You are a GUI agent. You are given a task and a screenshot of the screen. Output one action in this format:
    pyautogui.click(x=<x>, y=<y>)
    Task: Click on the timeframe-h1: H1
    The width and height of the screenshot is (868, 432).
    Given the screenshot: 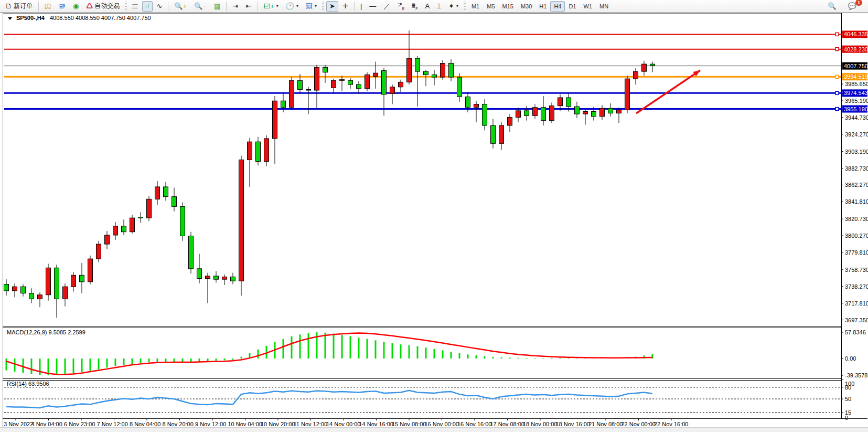 What is the action you would take?
    pyautogui.click(x=543, y=6)
    